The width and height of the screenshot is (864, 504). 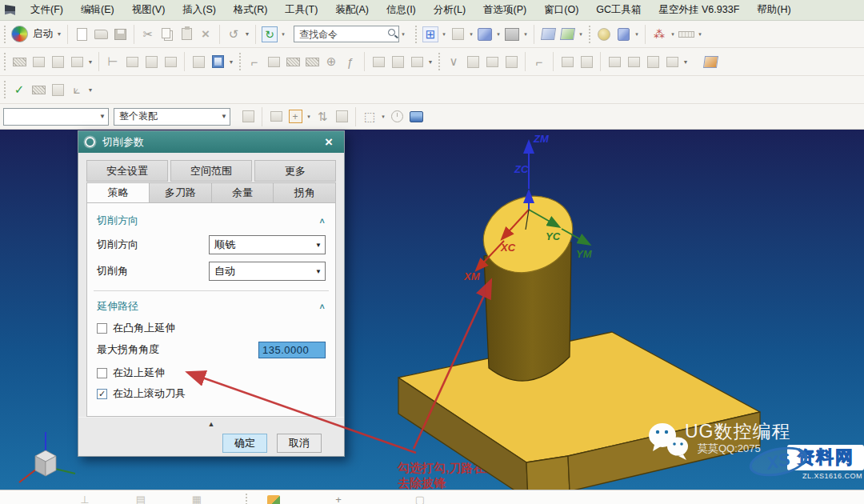 What do you see at coordinates (498, 34) in the screenshot?
I see `shaded-dropdown-caret: ▾` at bounding box center [498, 34].